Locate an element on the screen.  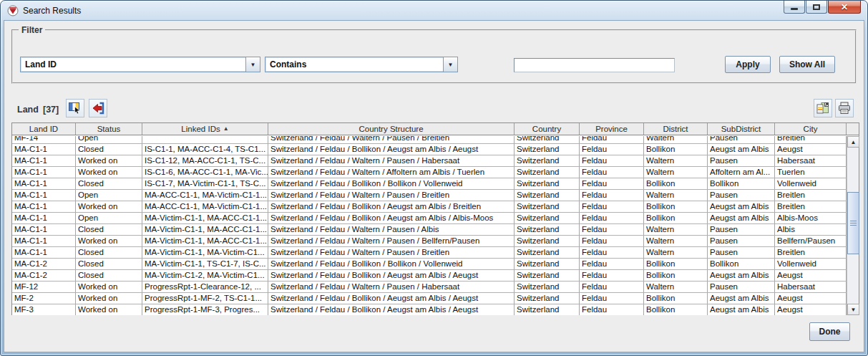
scrollbar-thumb is located at coordinates (853, 223).